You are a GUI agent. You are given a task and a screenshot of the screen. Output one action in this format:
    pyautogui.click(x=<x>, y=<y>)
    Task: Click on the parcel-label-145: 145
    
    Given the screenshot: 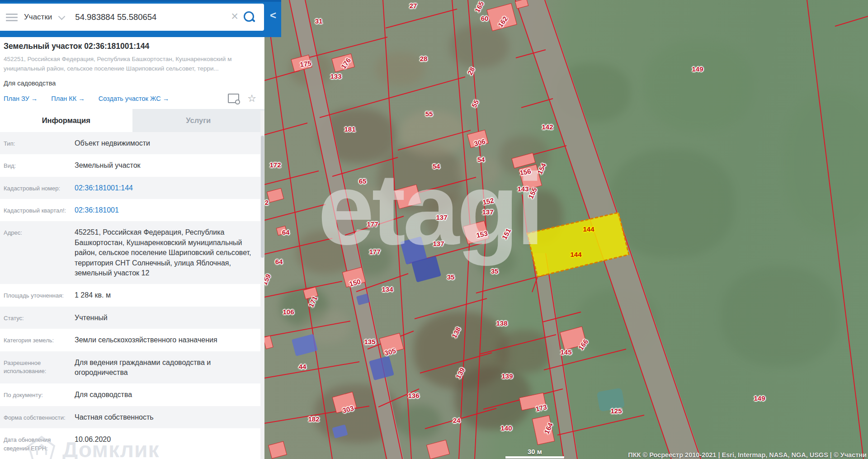 What is the action you would take?
    pyautogui.click(x=566, y=352)
    